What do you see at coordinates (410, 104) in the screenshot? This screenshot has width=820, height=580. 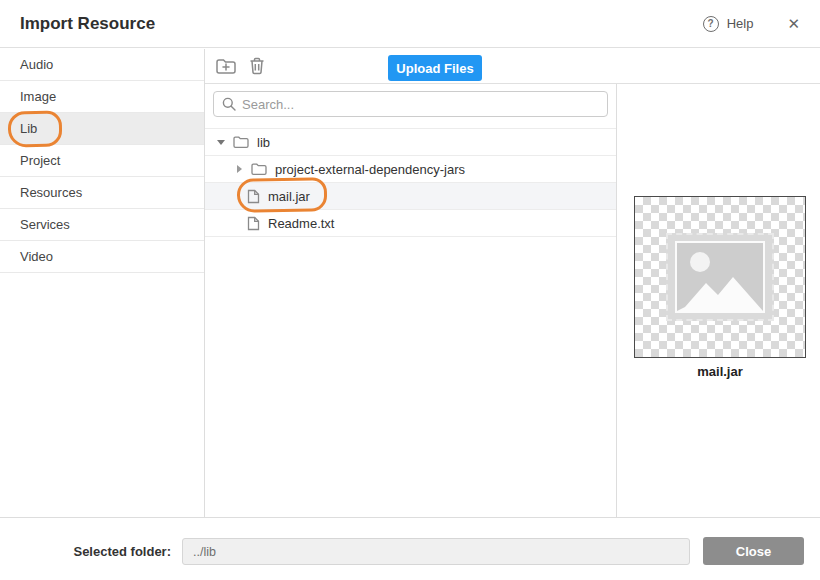 I see `search-input` at bounding box center [410, 104].